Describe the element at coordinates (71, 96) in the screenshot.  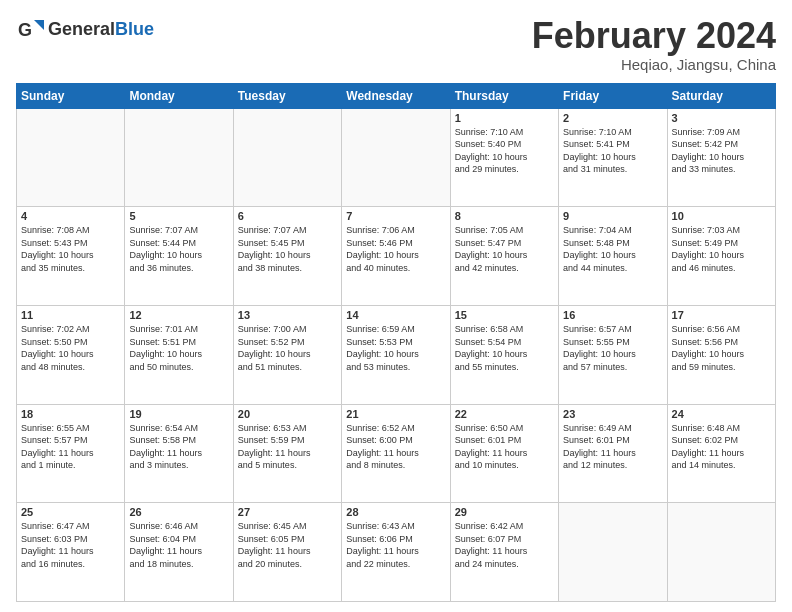
I see `weekday-sunday: Sunday` at that location.